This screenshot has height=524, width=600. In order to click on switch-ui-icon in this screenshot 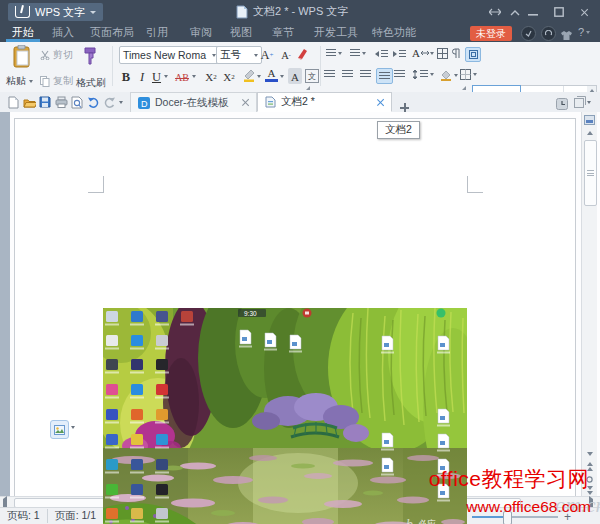, I will do `click(495, 12)`.